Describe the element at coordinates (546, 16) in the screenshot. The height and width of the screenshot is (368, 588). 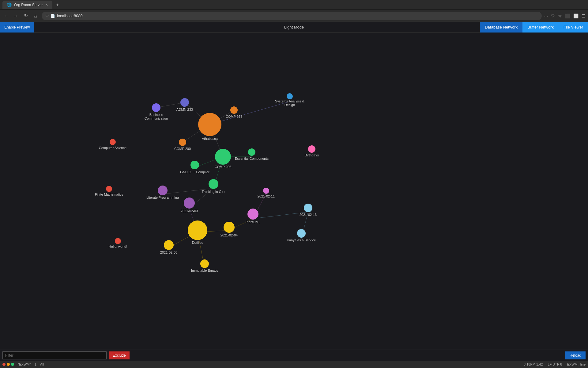
I see `more-options-icon: ···` at that location.